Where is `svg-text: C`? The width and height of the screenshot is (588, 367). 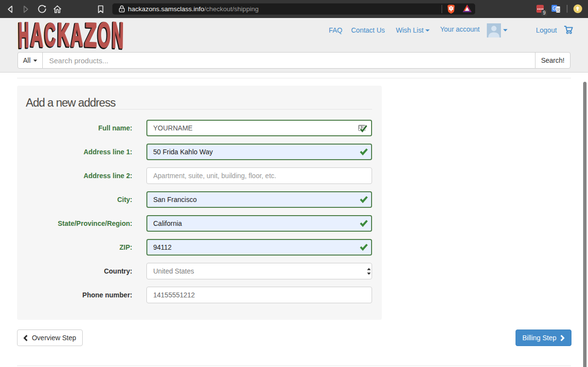 svg-text: C is located at coordinates (50, 35).